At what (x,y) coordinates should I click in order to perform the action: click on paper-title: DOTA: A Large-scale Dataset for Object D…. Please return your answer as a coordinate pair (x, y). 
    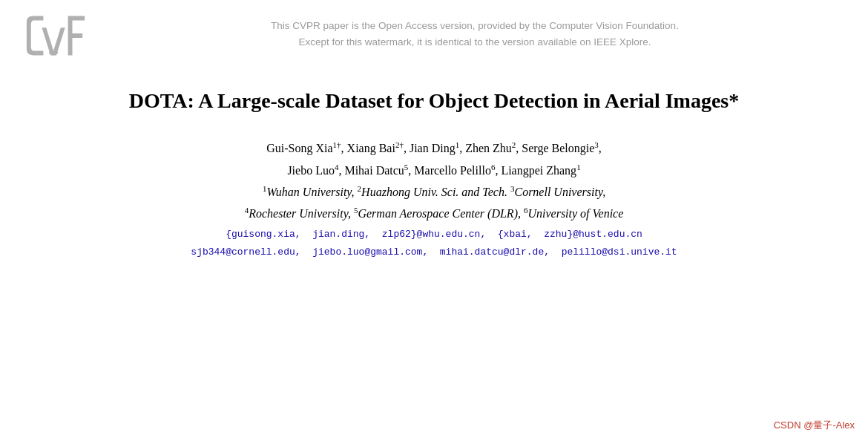
    Looking at the image, I should click on (434, 101).